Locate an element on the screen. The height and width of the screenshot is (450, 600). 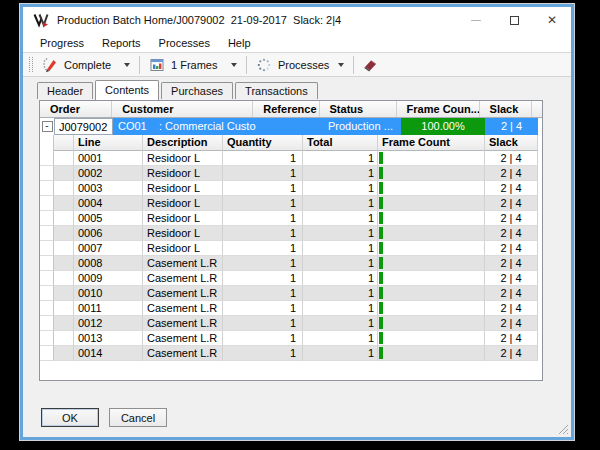
menu-progress: Progress is located at coordinates (62, 43).